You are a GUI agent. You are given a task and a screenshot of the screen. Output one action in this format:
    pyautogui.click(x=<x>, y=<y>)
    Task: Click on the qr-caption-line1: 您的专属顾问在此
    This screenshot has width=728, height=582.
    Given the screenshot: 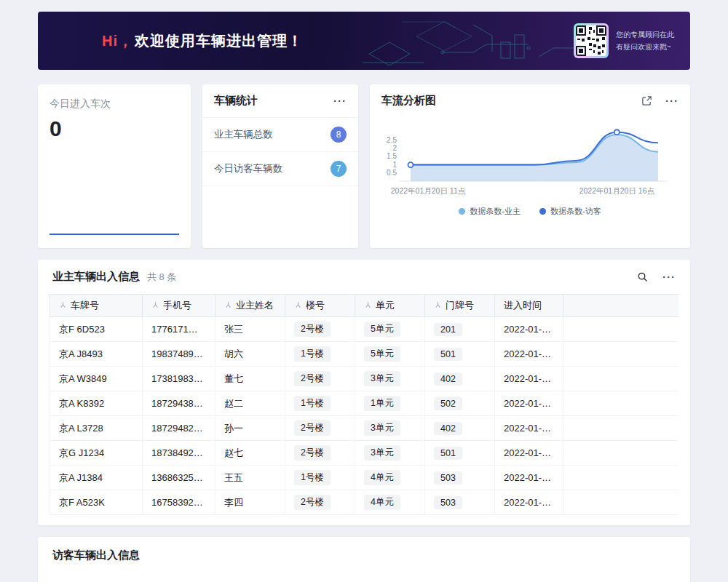 What is the action you would take?
    pyautogui.click(x=645, y=35)
    